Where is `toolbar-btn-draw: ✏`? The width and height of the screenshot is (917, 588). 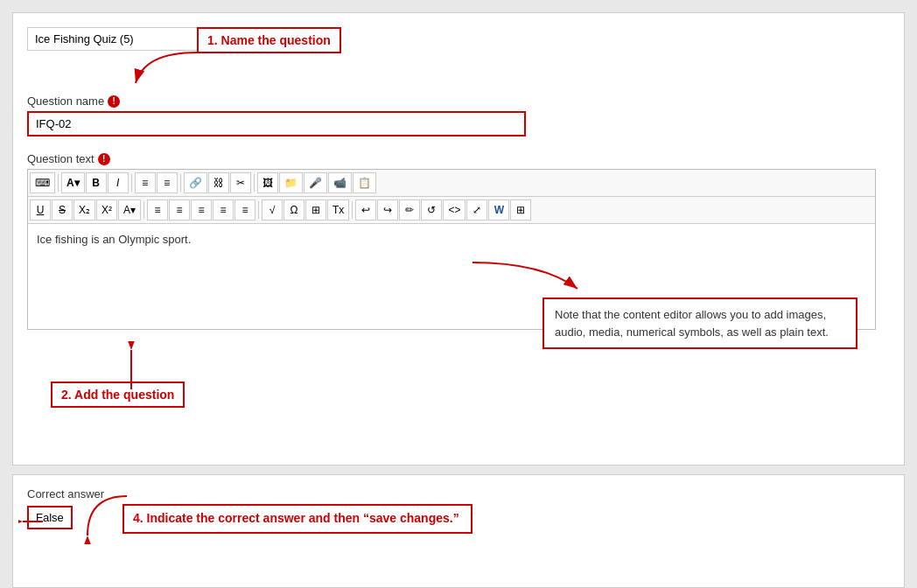 toolbar-btn-draw: ✏ is located at coordinates (410, 210).